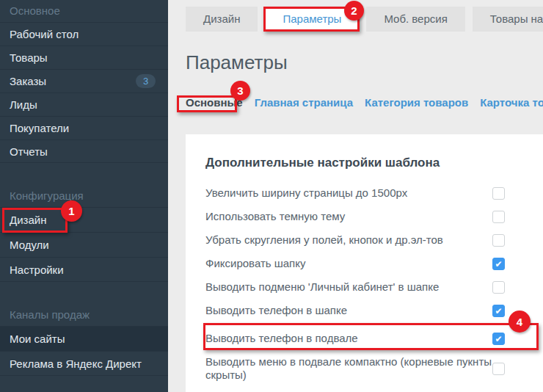 This screenshot has height=392, width=543. Describe the element at coordinates (499, 217) in the screenshot. I see `checkbox-dark-theme` at that location.